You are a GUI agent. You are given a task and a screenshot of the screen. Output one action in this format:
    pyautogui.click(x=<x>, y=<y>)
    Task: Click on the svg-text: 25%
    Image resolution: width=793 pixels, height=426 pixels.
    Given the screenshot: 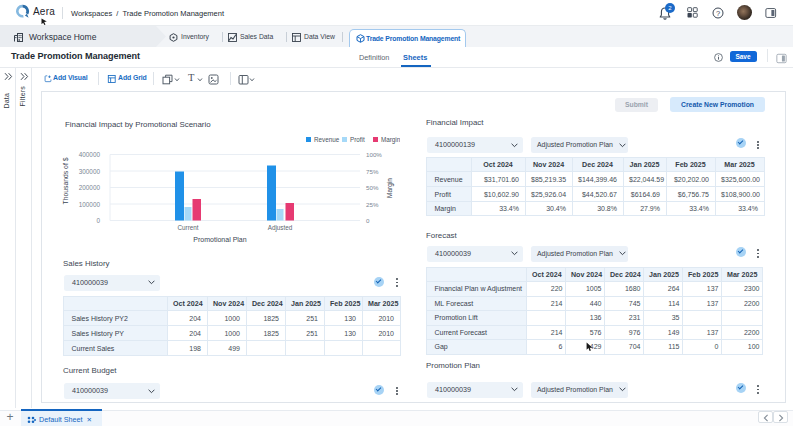 What is the action you would take?
    pyautogui.click(x=372, y=204)
    